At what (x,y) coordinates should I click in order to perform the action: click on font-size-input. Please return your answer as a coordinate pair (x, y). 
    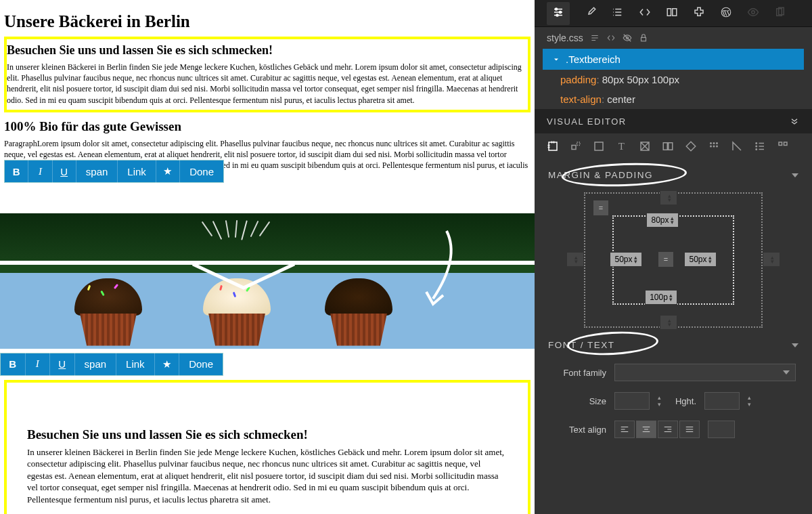
    Looking at the image, I should click on (632, 401).